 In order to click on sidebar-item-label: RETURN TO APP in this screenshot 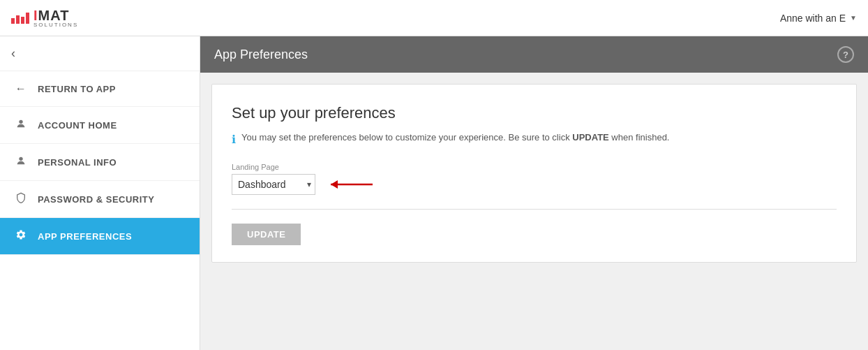, I will do `click(77, 89)`.